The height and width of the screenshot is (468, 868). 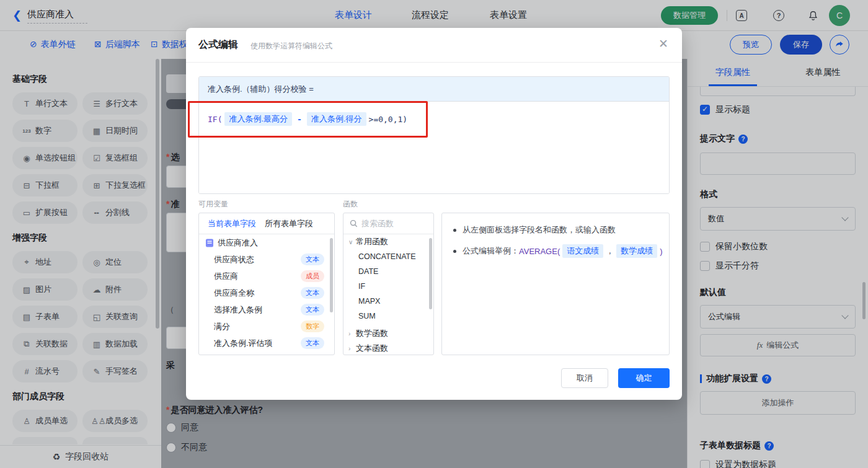 I want to click on close-icon: ✕, so click(x=663, y=43).